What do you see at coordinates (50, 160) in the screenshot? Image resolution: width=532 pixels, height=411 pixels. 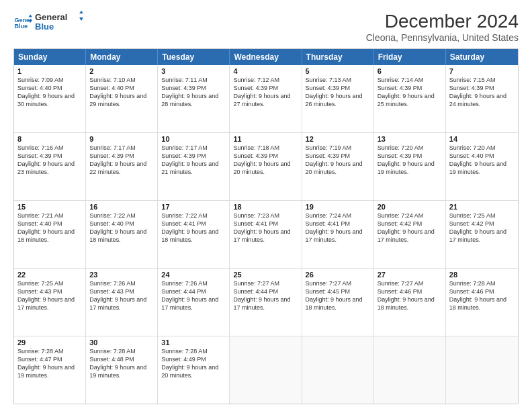 I see `day-info: Sunrise: 7:16 AMSunset: 4:39 PMDaylight:…` at bounding box center [50, 160].